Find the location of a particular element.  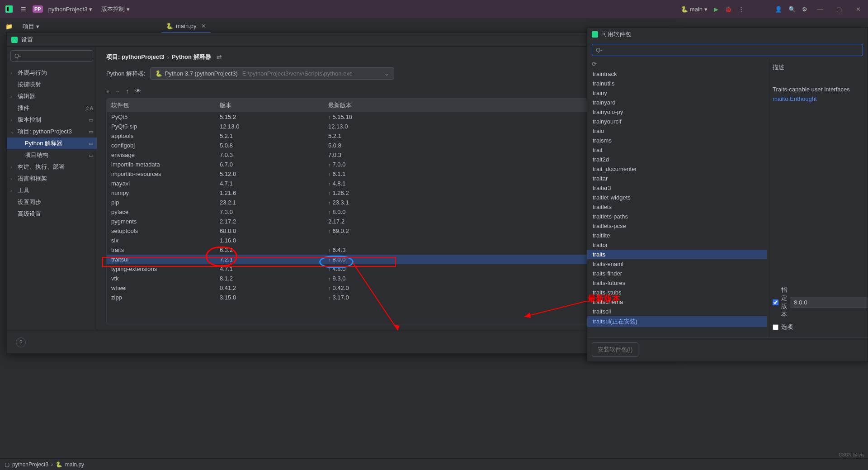

tree-keymap: 按键映射 is located at coordinates (52, 85).